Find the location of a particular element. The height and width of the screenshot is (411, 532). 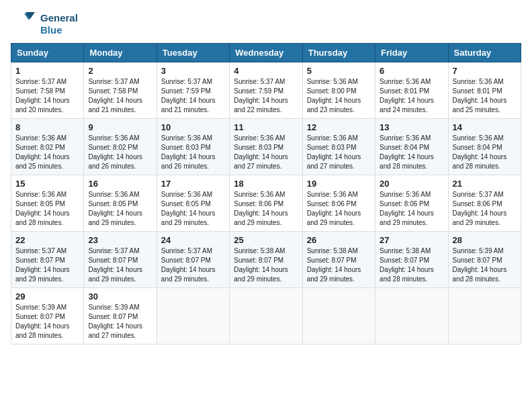

calendar-week-row: 22Sunrise: 5:37 AMSunset: 8:07 PMDayligh… is located at coordinates (266, 260).